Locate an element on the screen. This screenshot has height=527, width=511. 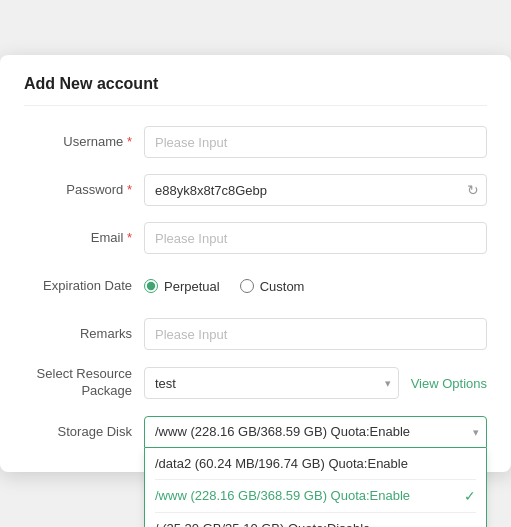
email-required-mark: * is located at coordinates (130, 238).